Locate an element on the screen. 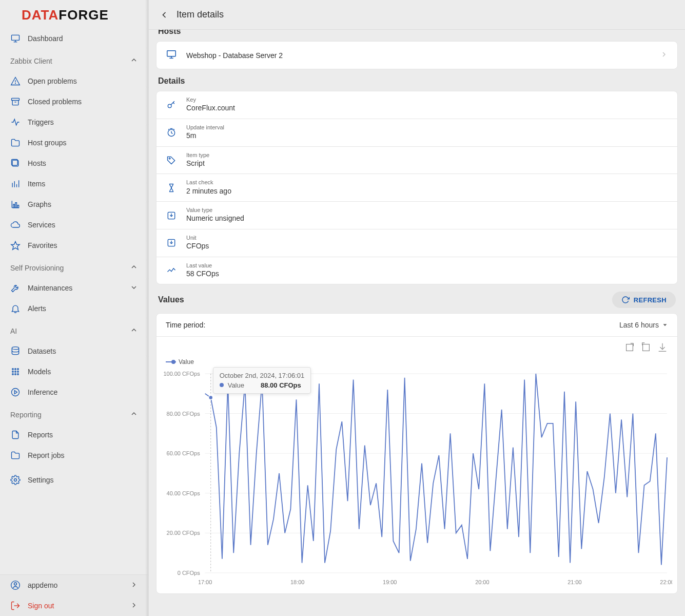  sidebar-item-settings: Settings is located at coordinates (74, 480).